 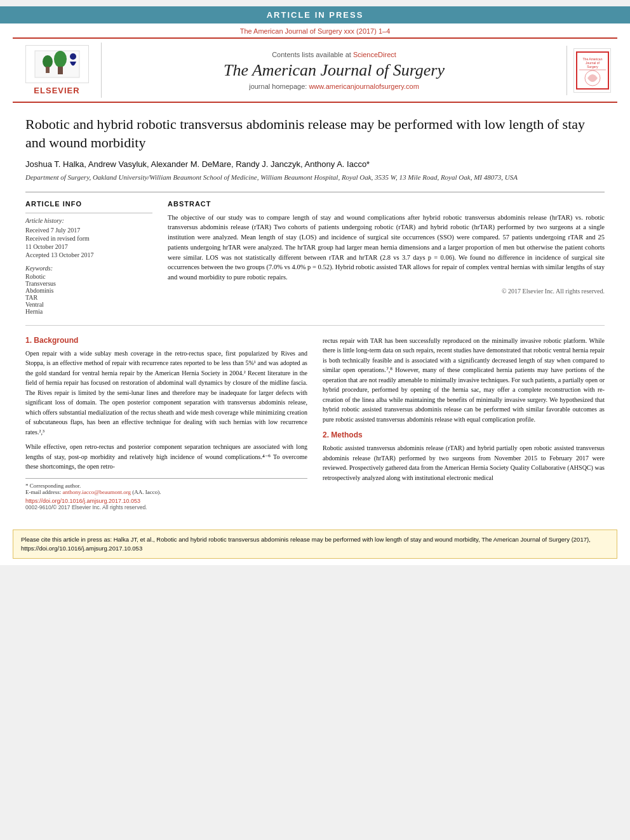 I want to click on received-date: Received 7 July 2017, so click(x=89, y=230).